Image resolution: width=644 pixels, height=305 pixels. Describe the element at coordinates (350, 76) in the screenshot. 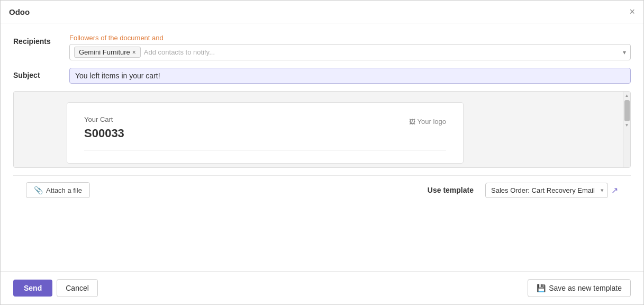

I see `subject-field` at that location.